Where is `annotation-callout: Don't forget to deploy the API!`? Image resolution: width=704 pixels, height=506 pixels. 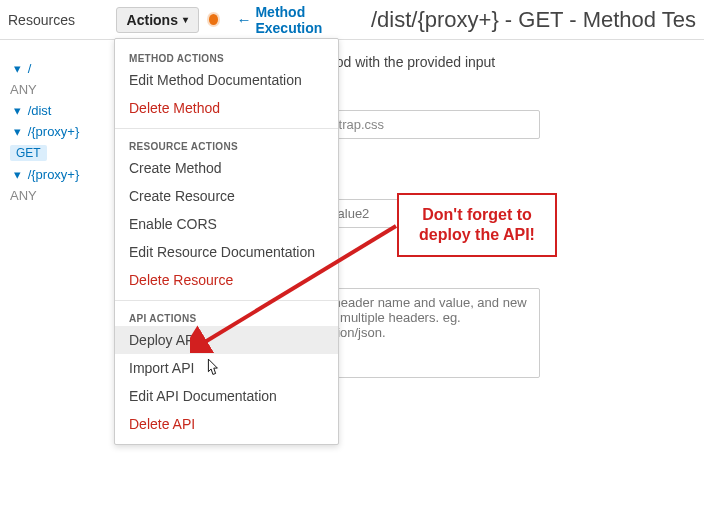
annotation-callout: Don't forget to deploy the API! is located at coordinates (477, 225).